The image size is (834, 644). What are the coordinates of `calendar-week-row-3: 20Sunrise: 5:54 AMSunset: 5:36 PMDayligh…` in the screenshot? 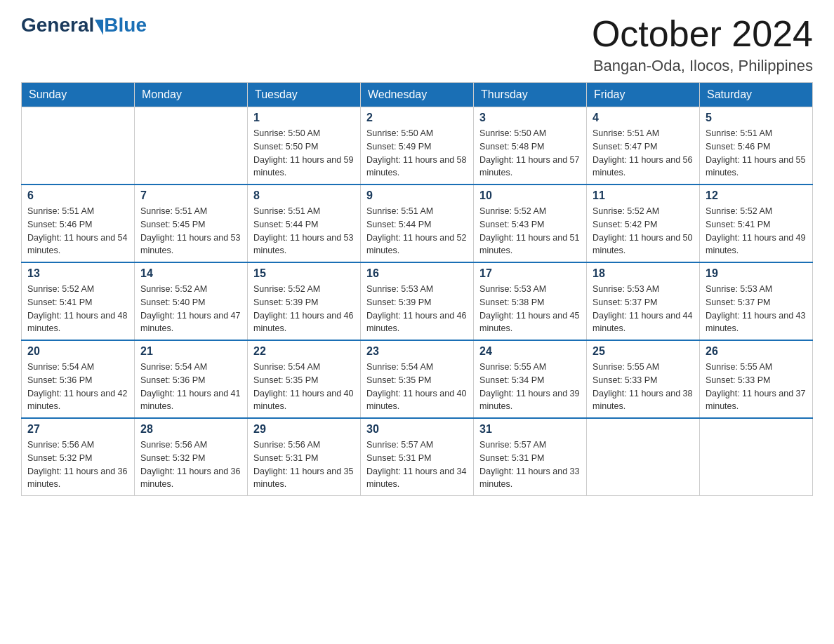 It's located at (417, 379).